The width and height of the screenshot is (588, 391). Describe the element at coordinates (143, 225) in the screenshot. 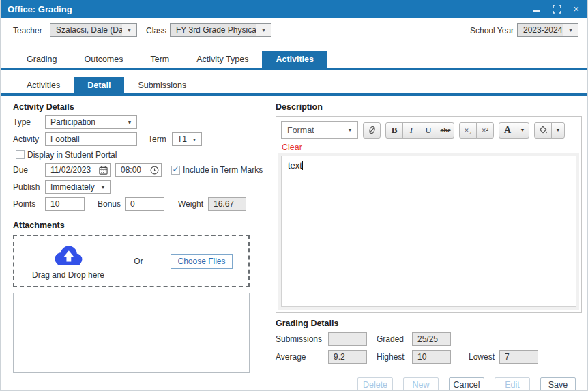

I see `attachments-heading: Attachments` at that location.